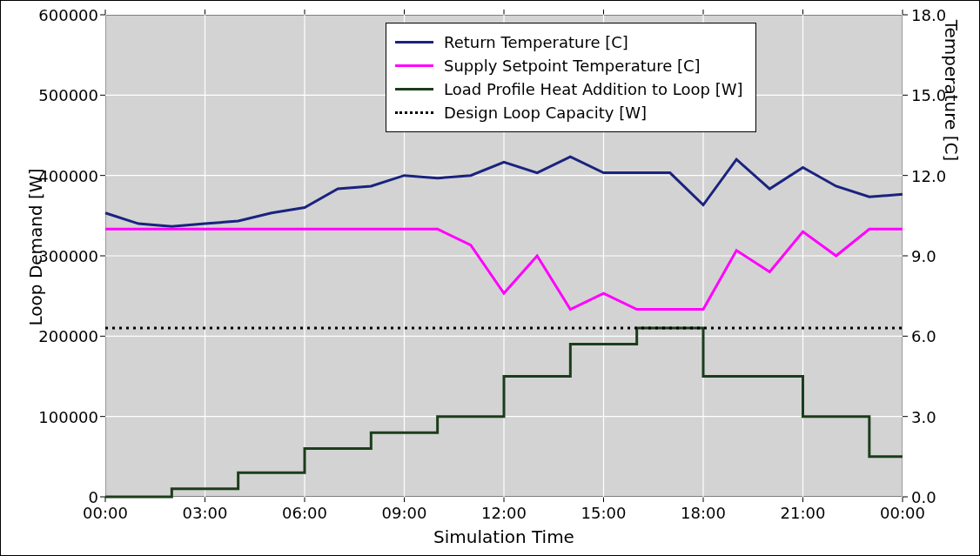 Image resolution: width=980 pixels, height=556 pixels. What do you see at coordinates (929, 176) in the screenshot?
I see `y-right-tick-label: 12.0` at bounding box center [929, 176].